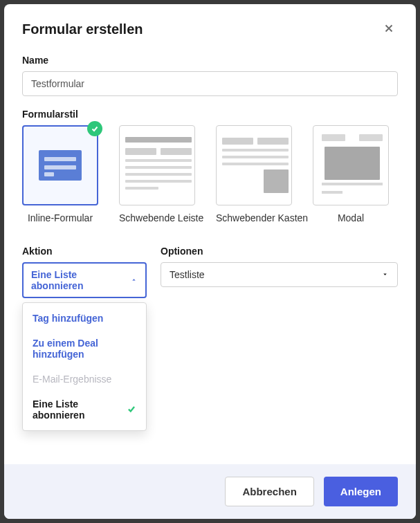 Image resolution: width=420 pixels, height=523 pixels. Describe the element at coordinates (280, 275) in the screenshot. I see `options-select: Testliste` at that location.